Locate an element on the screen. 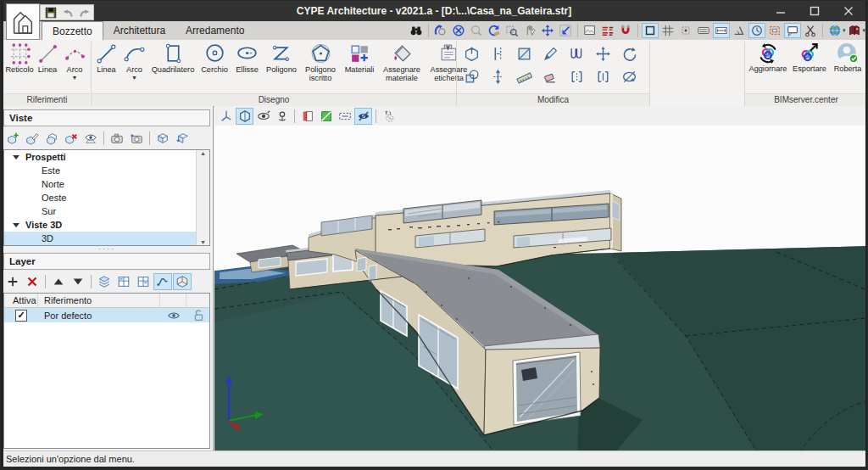 The image size is (868, 470). redo-icon is located at coordinates (85, 12).